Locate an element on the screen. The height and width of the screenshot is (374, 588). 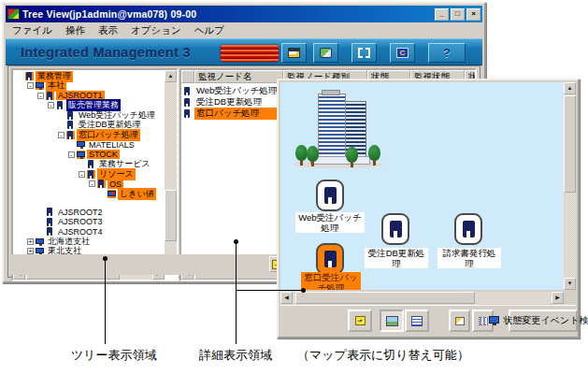
building-illustration is located at coordinates (338, 129).